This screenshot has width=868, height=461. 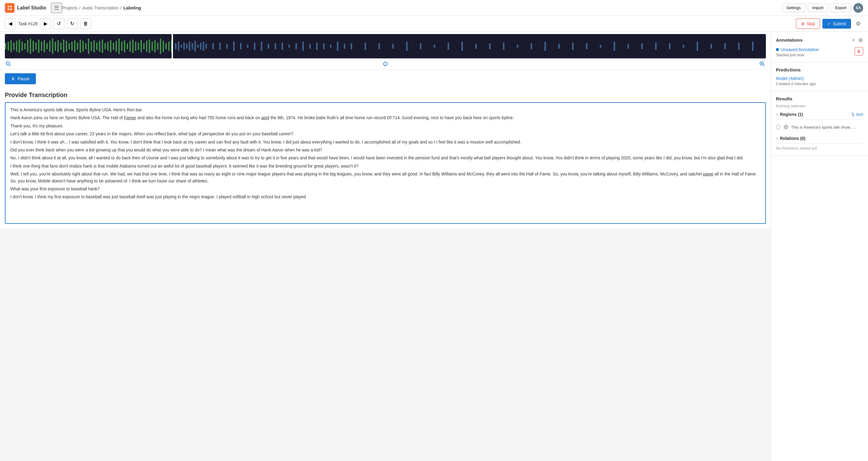 I want to click on breadcrumb-audio: Audio Transcription, so click(x=100, y=8).